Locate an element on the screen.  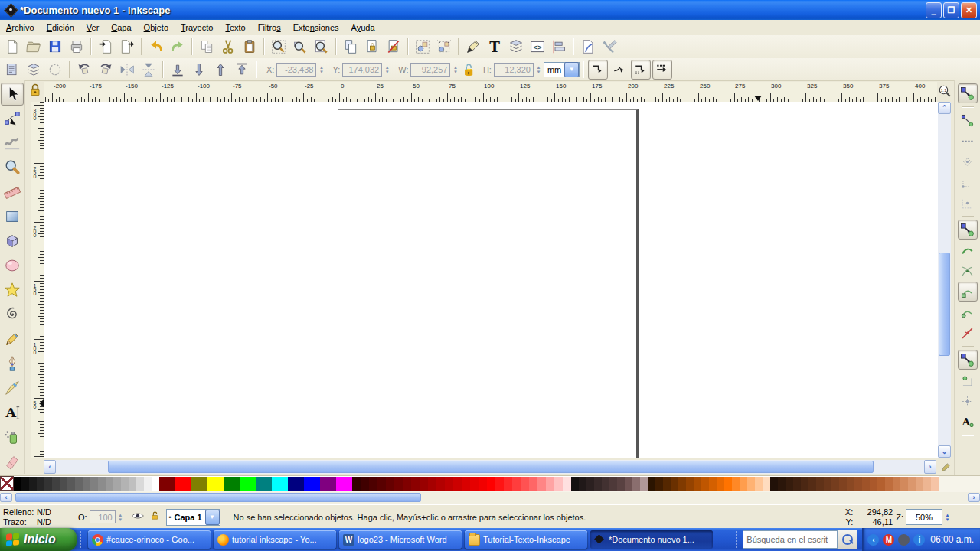
print-button is located at coordinates (77, 47).